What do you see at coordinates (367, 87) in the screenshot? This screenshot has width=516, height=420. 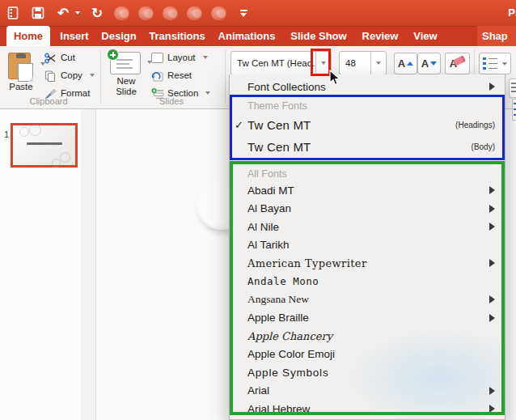 I see `menu-item-font-collections: Font Collections` at bounding box center [367, 87].